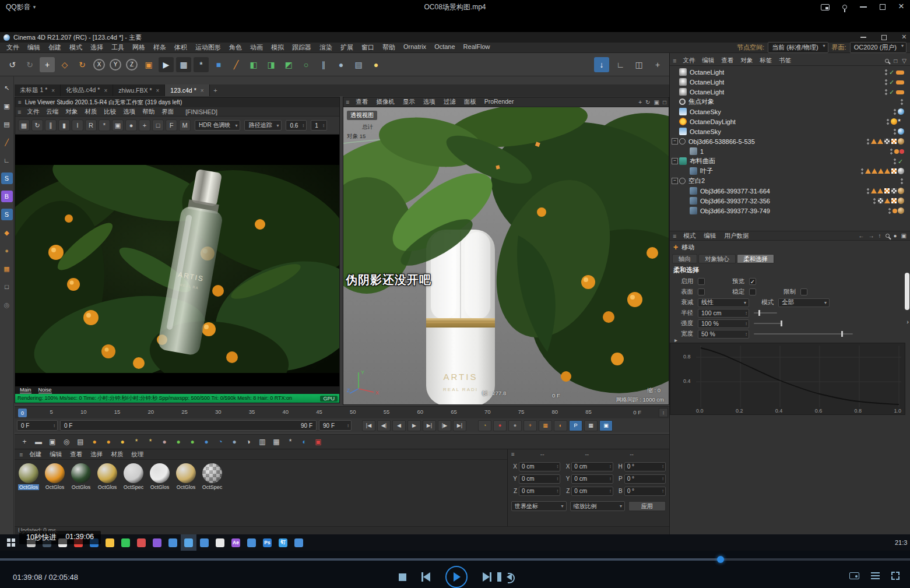 The width and height of the screenshot is (910, 588). I want to click on frame-range-bar: 0 F 90 F, so click(188, 425).